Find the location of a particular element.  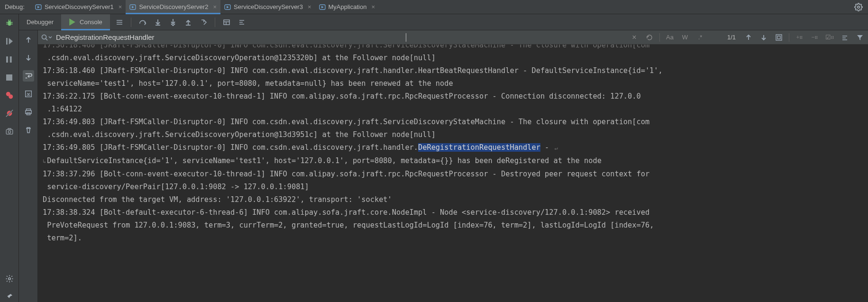

pin-icon is located at coordinates (9, 297).